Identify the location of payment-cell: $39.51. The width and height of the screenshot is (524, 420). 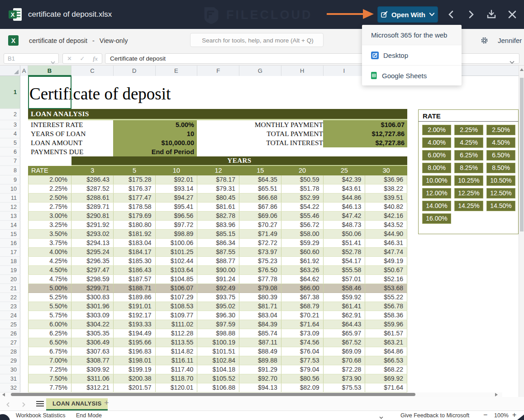
(386, 198).